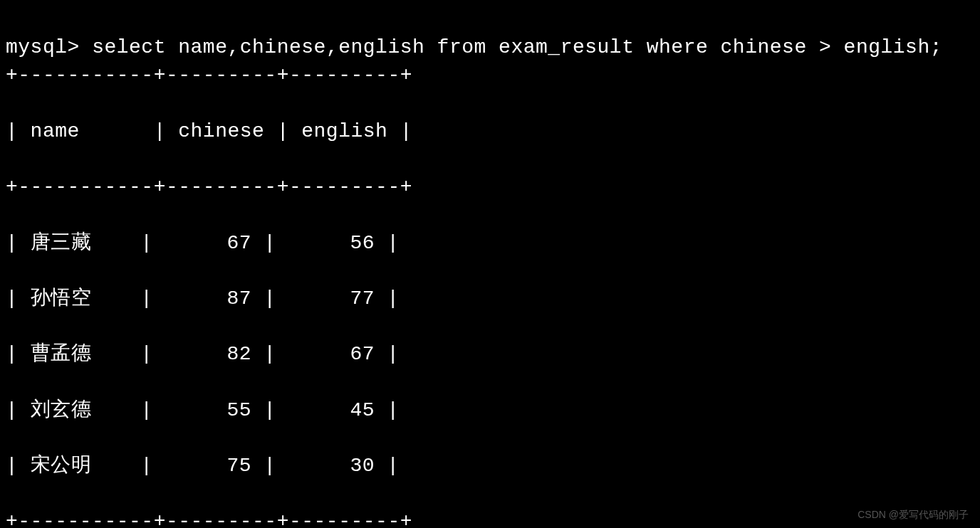 Image resolution: width=980 pixels, height=528 pixels. I want to click on table-header: | name | chinese | english |, so click(490, 131).